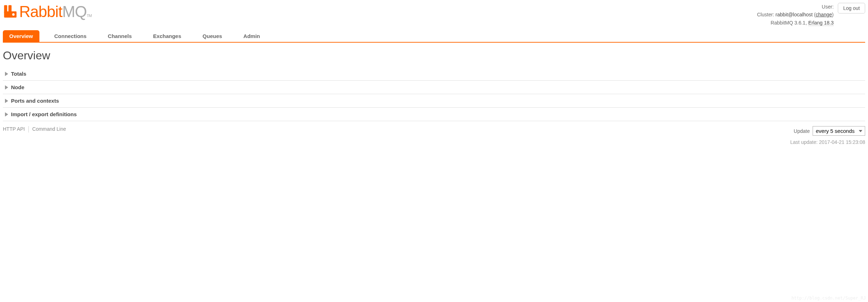 The width and height of the screenshot is (868, 302). What do you see at coordinates (435, 87) in the screenshot?
I see `section-header-node: Node` at bounding box center [435, 87].